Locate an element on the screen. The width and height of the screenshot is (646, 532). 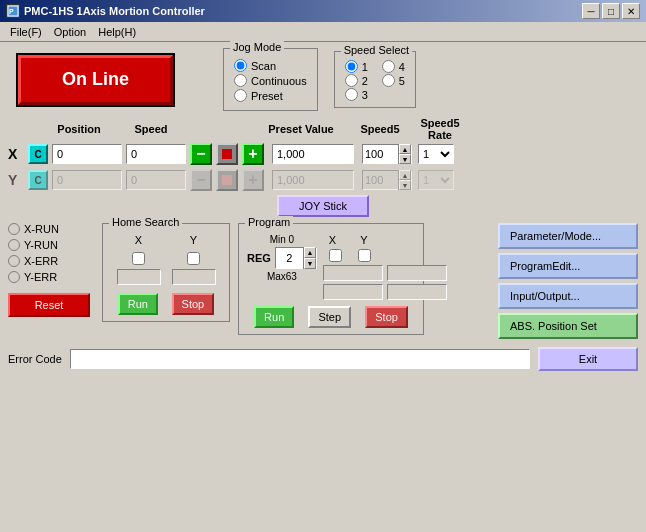
speed-4-radio is located at coordinates (388, 66).